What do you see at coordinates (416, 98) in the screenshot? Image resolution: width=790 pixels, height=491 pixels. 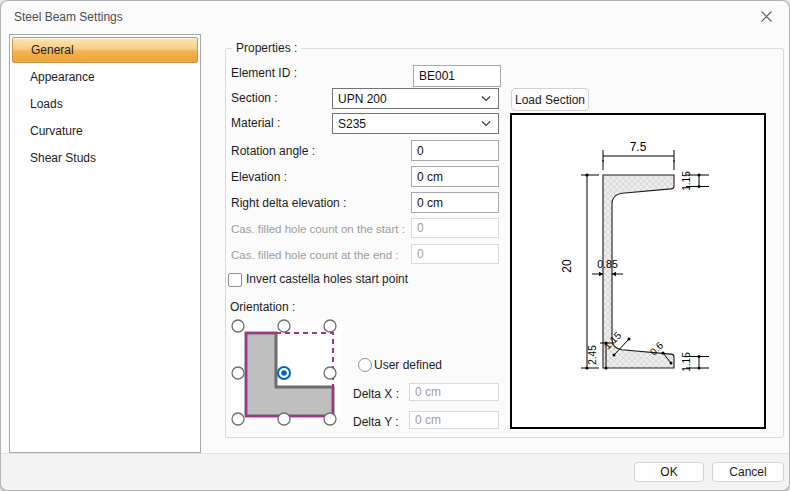 I see `section-dropdown: UPN 200` at bounding box center [416, 98].